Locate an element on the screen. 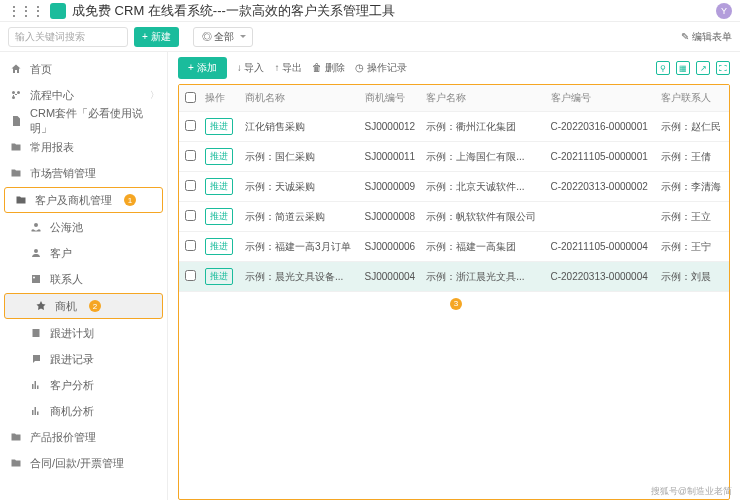 The image size is (740, 500). sidebar-item-label: 商机 is located at coordinates (66, 306).